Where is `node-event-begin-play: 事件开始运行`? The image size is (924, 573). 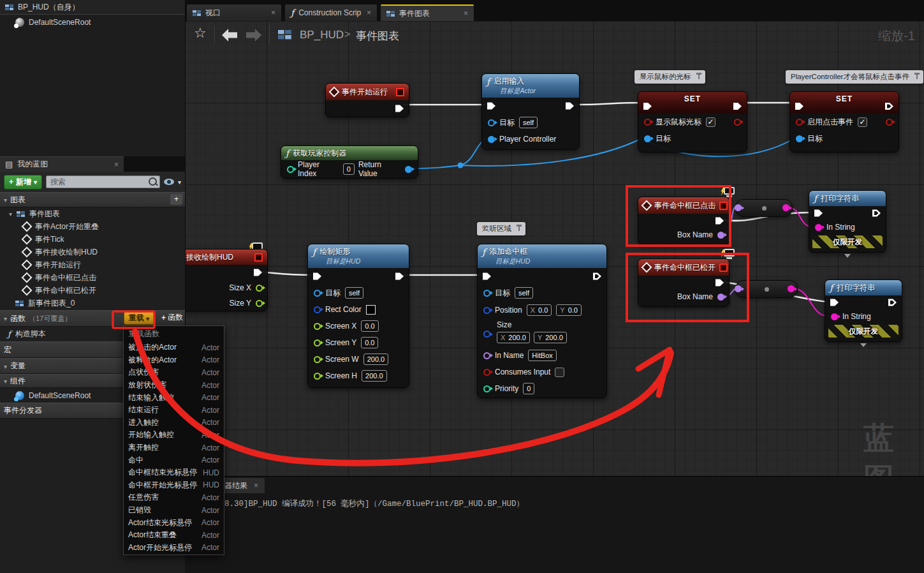 node-event-begin-play: 事件开始运行 is located at coordinates (367, 100).